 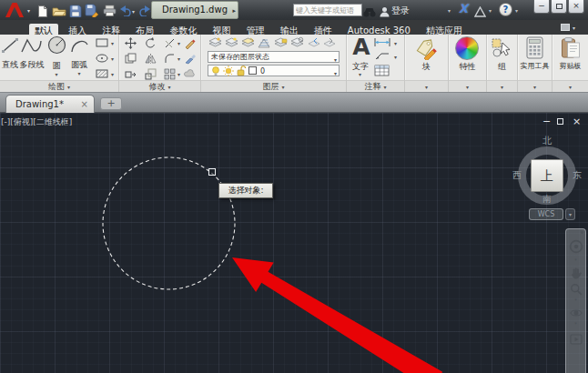 I want to click on leader-caret-icon: ▾, so click(x=395, y=56).